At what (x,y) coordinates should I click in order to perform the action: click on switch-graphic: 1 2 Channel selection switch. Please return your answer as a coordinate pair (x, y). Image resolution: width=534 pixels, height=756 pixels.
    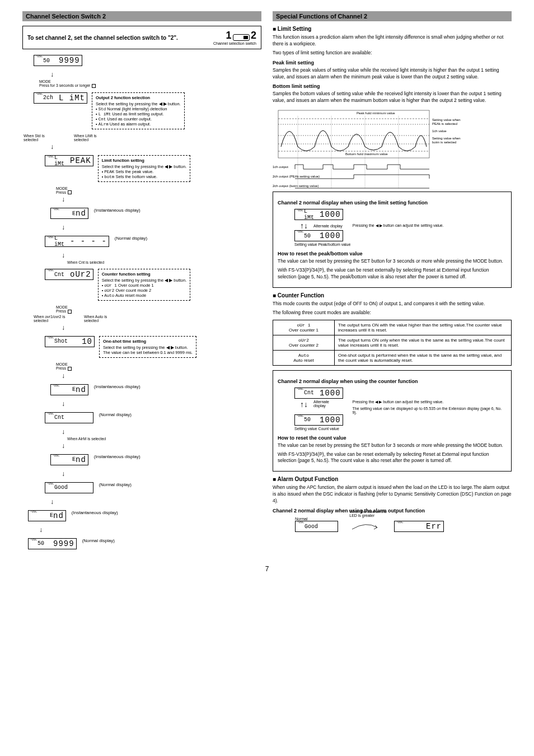
    Looking at the image, I should click on (235, 38).